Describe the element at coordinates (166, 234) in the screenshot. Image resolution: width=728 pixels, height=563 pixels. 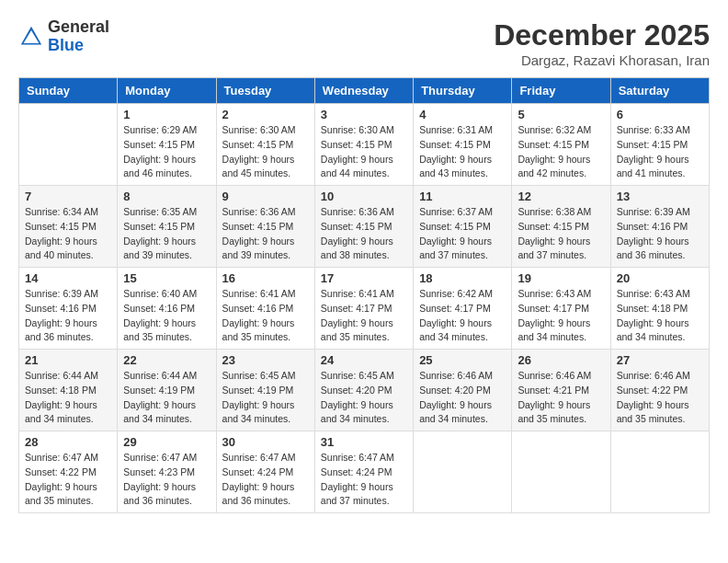
I see `day-info: Sunrise: 6:35 AM Sunset: 4:15 PM Dayligh…` at that location.